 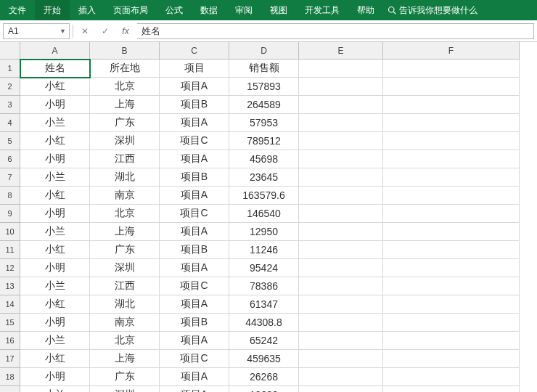 I want to click on row-header-12: 12, so click(x=10, y=269).